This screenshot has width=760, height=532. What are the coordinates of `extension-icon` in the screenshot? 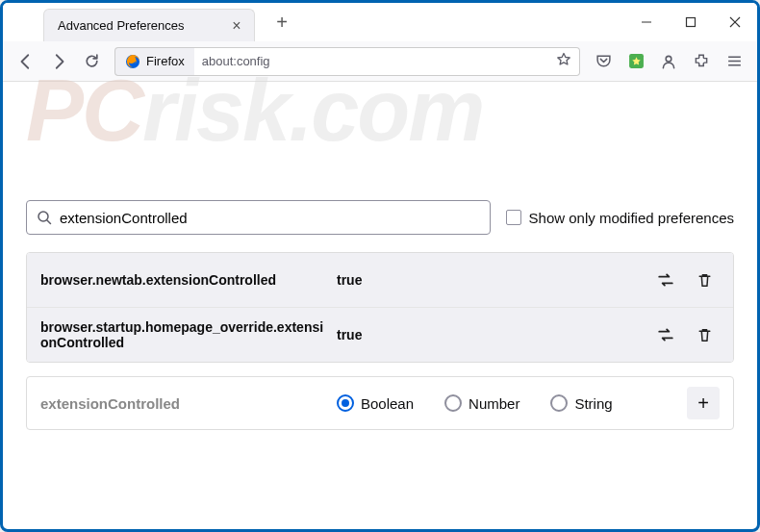 It's located at (636, 62).